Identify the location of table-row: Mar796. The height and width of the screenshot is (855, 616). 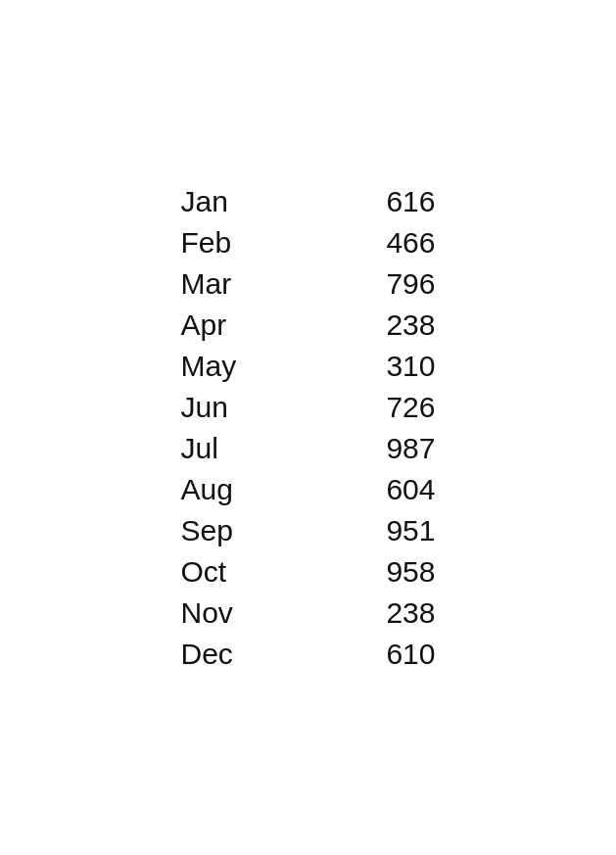
(308, 284).